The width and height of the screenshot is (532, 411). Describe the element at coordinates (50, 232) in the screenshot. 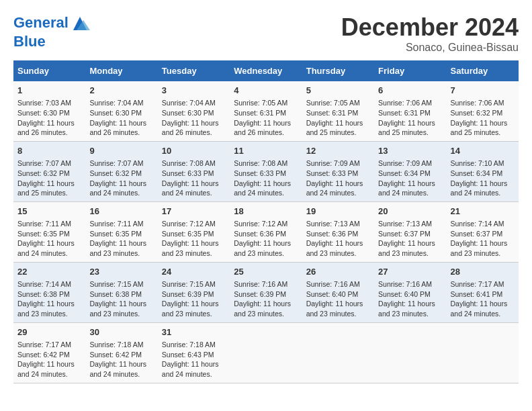

I see `calendar-day-cell: 15Sunrise: 7:11 AMSunset: 6:35 PMDayligh…` at that location.